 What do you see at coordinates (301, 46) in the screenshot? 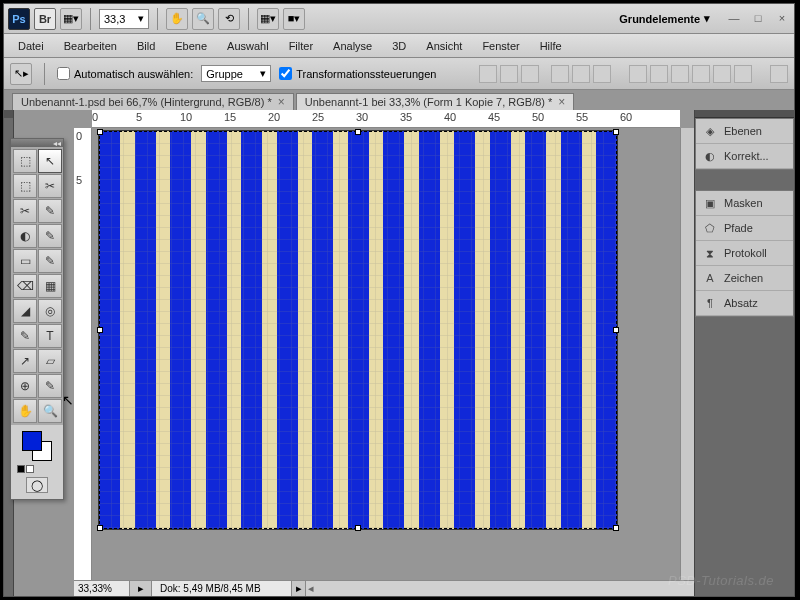
I see `menu-filter: Filter` at bounding box center [301, 46].